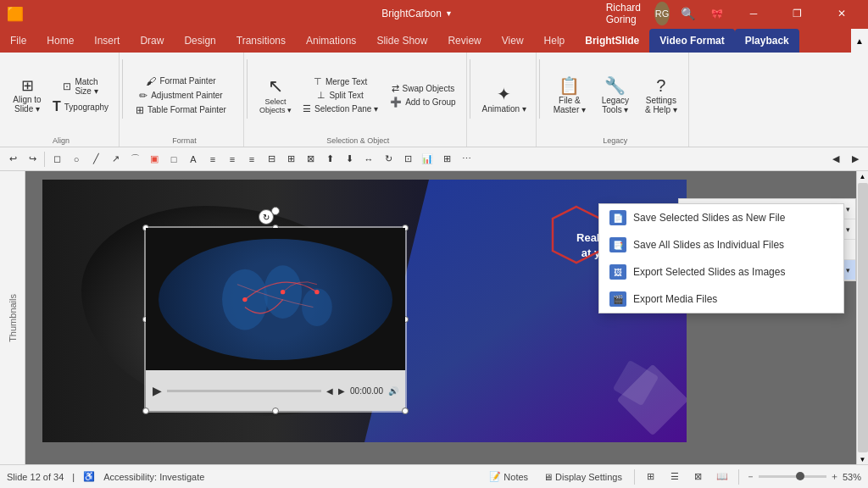 This screenshot has width=868, height=488. Describe the element at coordinates (504, 100) in the screenshot. I see `animation-btn: ✦ Animation ▾` at that location.